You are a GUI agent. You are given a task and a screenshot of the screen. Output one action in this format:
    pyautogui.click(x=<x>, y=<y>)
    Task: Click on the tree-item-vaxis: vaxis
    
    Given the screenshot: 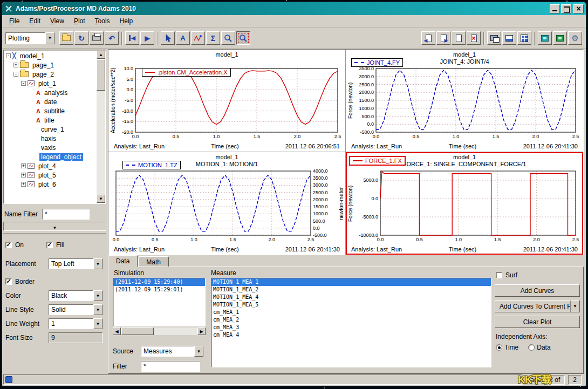 What is the action you would take?
    pyautogui.click(x=51, y=148)
    